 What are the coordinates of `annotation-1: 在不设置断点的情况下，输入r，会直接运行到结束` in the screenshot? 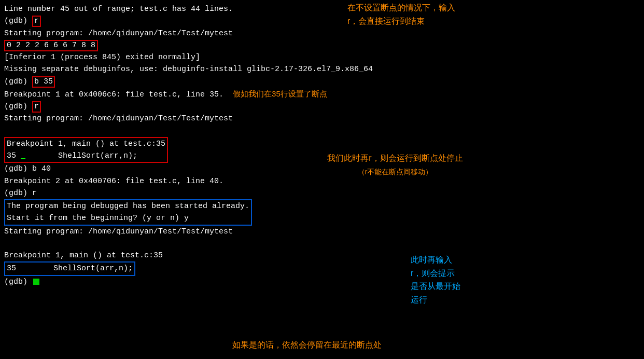 It's located at (441, 15).